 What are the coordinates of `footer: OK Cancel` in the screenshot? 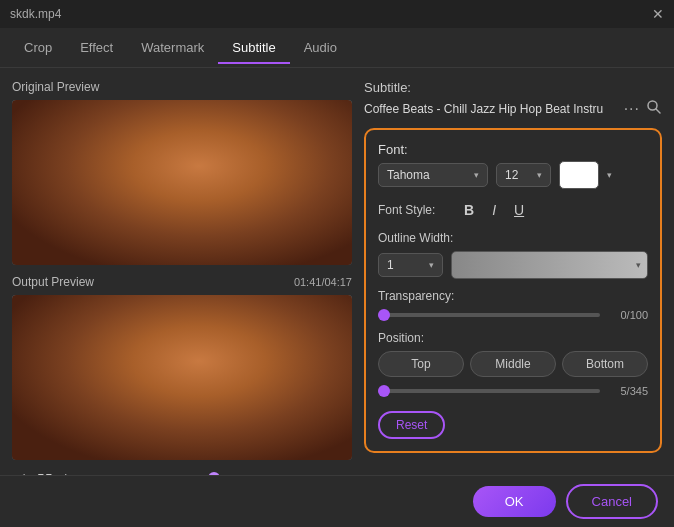 It's located at (337, 501).